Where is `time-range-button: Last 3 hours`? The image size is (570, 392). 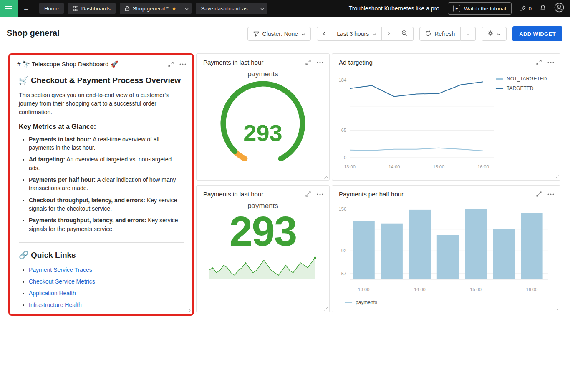 time-range-button: Last 3 hours is located at coordinates (356, 34).